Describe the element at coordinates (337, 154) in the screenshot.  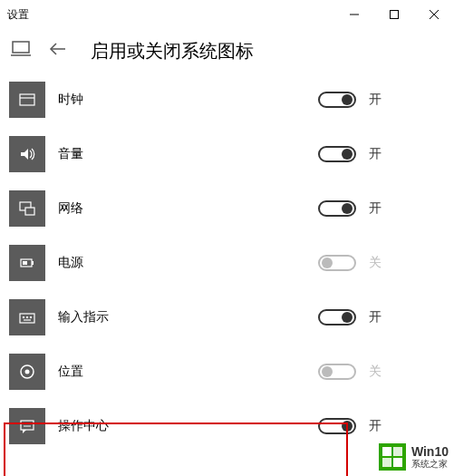
I see `toggle-volume` at that location.